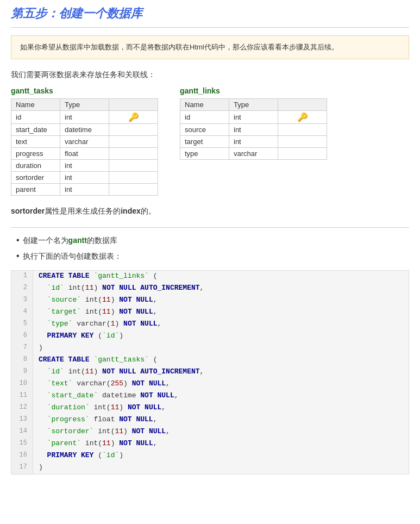  Describe the element at coordinates (97, 313) in the screenshot. I see `line-code: `target` int(11) NOT NULL,` at that location.